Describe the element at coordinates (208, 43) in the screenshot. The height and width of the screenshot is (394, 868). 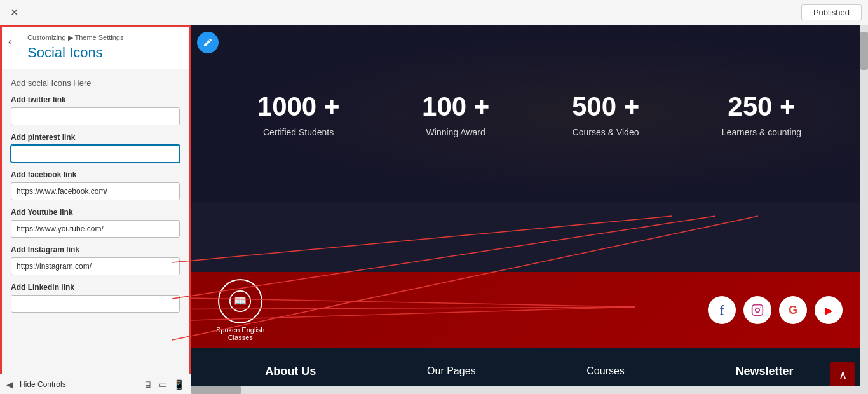
I see `edit-pencil-button` at that location.